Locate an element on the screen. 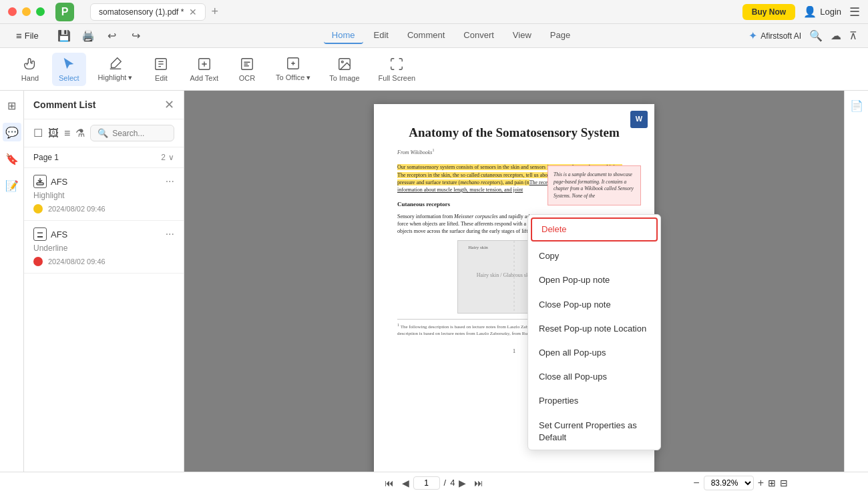 This screenshot has height=493, width=868. bottom-bar-content: ⏮ ◀ / 4 ▶ ⏭ − 83.92% 50% 75% 100% 125% 1… is located at coordinates (434, 483).